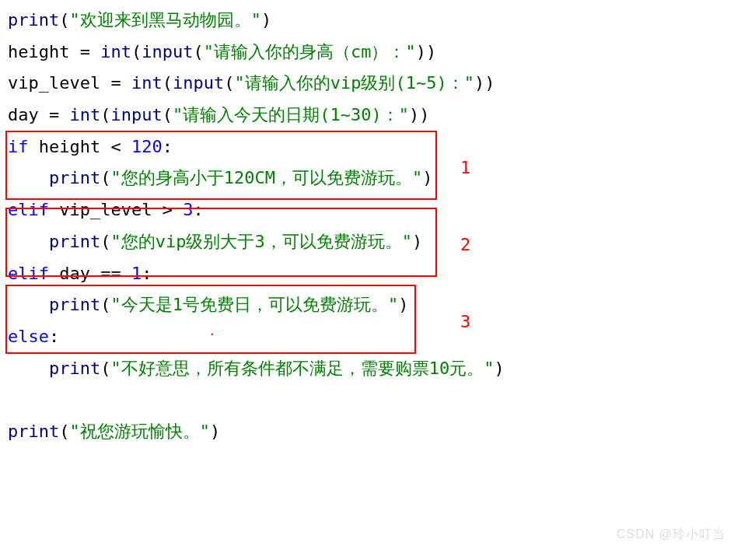 The image size is (741, 560). Describe the element at coordinates (188, 210) in the screenshot. I see `number-literal: 3` at that location.